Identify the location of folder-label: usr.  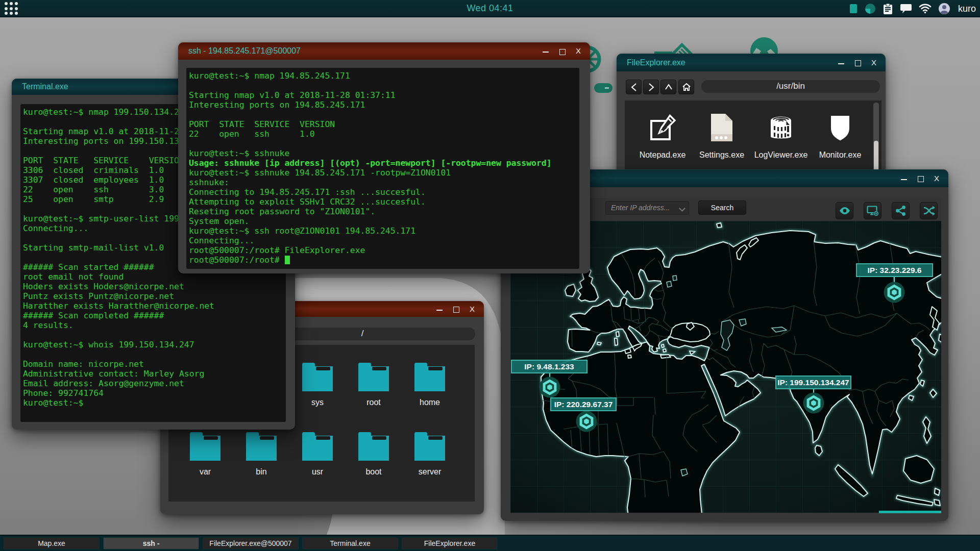
(317, 472).